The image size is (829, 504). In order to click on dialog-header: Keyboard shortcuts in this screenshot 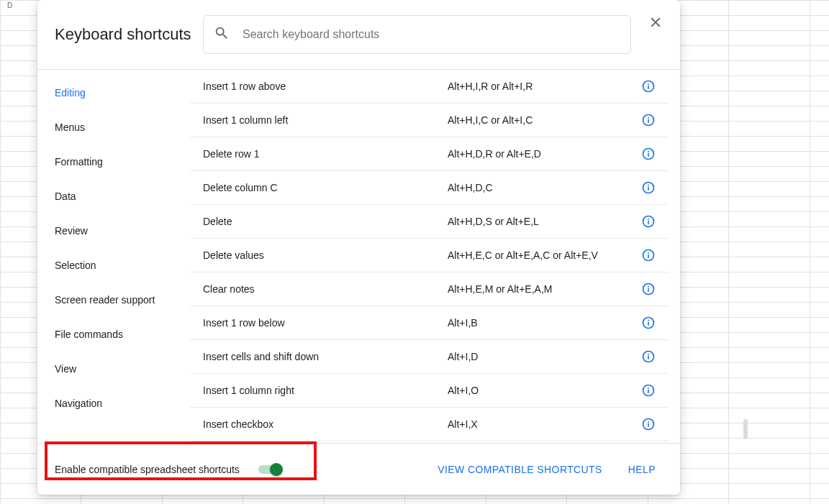, I will do `click(358, 35)`.